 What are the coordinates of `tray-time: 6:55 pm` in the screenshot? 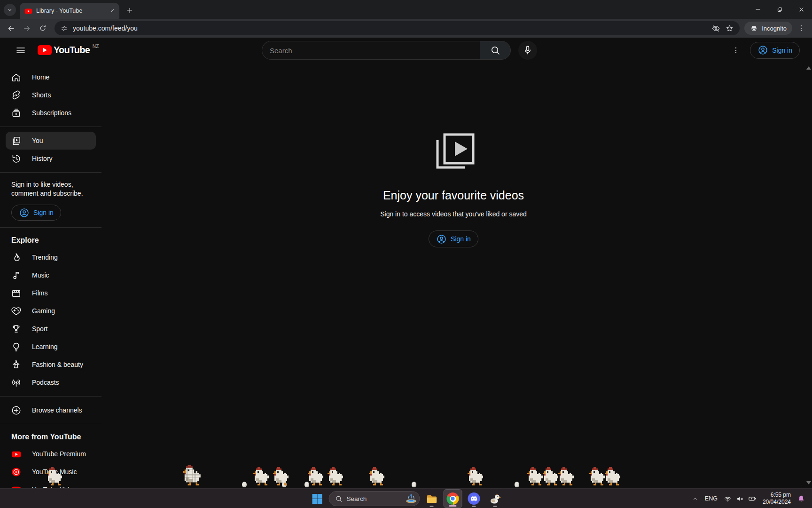 It's located at (777, 495).